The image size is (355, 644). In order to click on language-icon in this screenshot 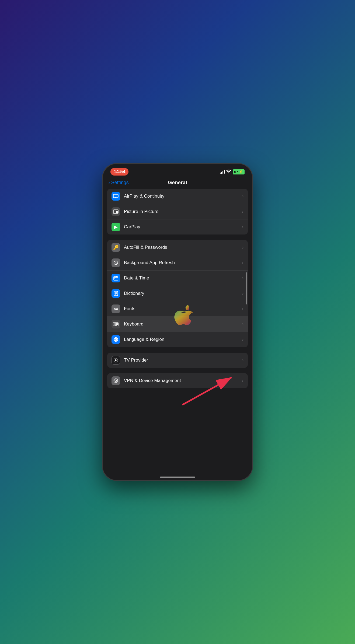, I will do `click(116, 340)`.